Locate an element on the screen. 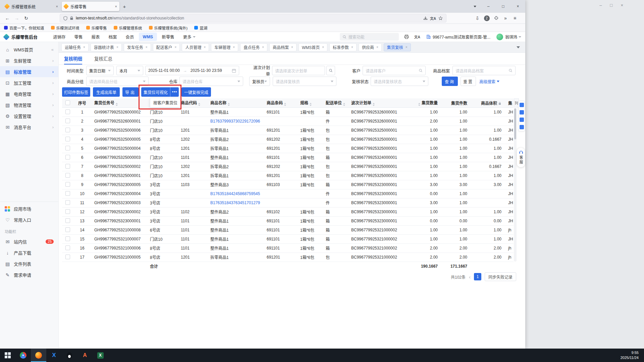  workspace-tab: 商品档案× is located at coordinates (283, 47).